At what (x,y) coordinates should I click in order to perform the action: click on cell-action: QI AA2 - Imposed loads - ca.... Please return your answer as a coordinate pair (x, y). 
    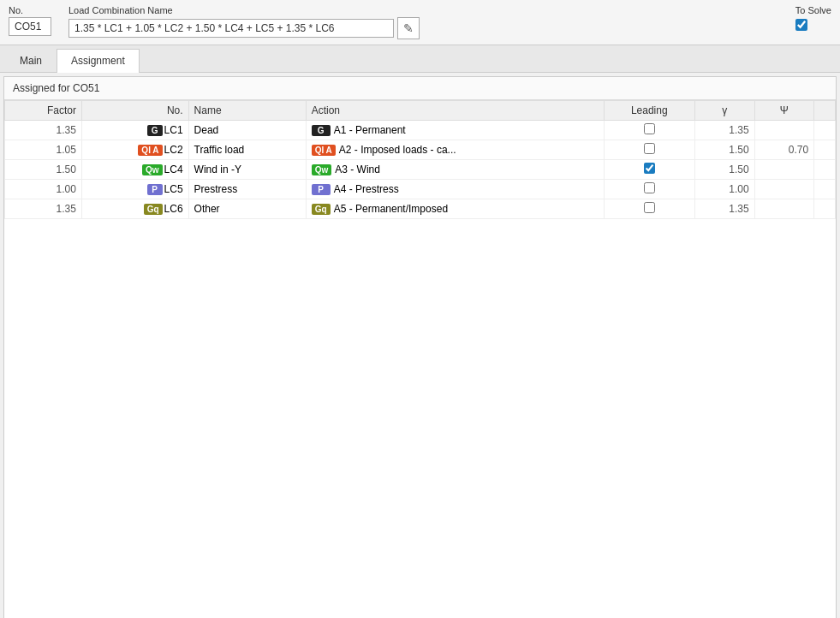
    Looking at the image, I should click on (455, 151).